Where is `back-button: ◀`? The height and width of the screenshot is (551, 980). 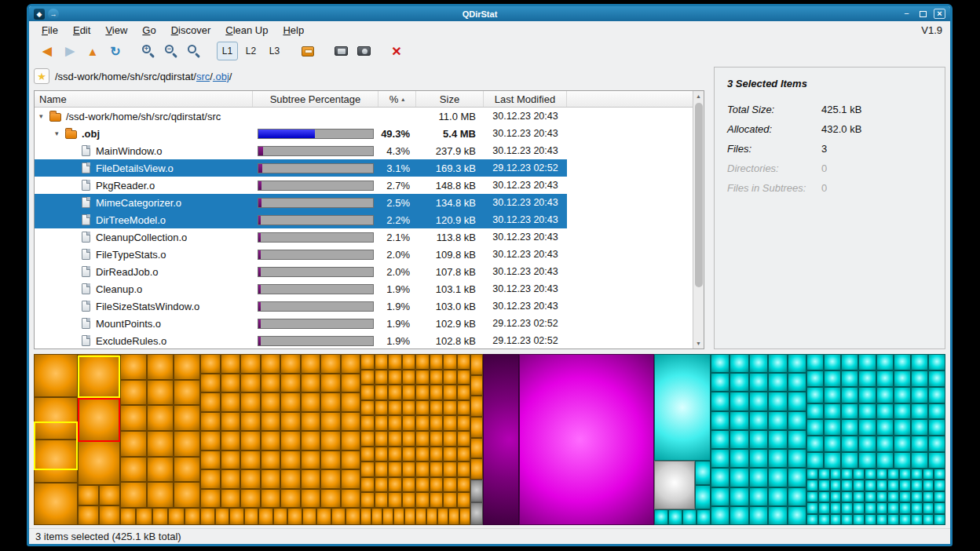
back-button: ◀ is located at coordinates (47, 51).